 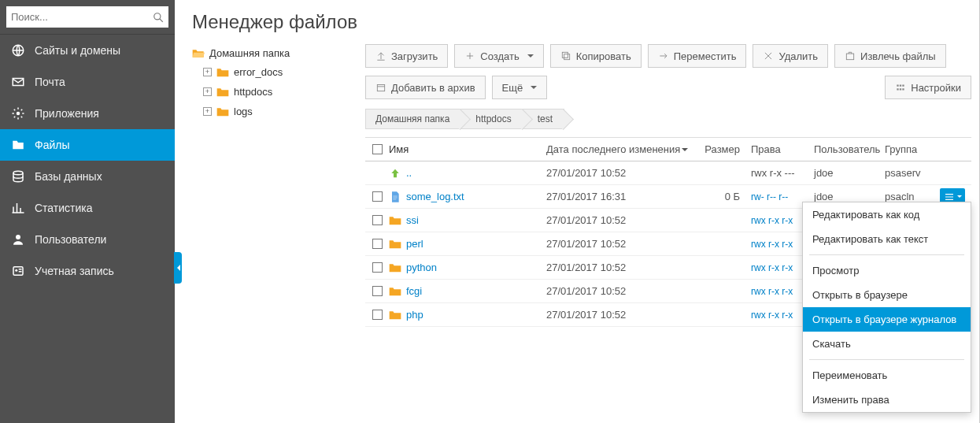 What do you see at coordinates (87, 271) in the screenshot?
I see `sidebar-item-account: Учетная запись` at bounding box center [87, 271].